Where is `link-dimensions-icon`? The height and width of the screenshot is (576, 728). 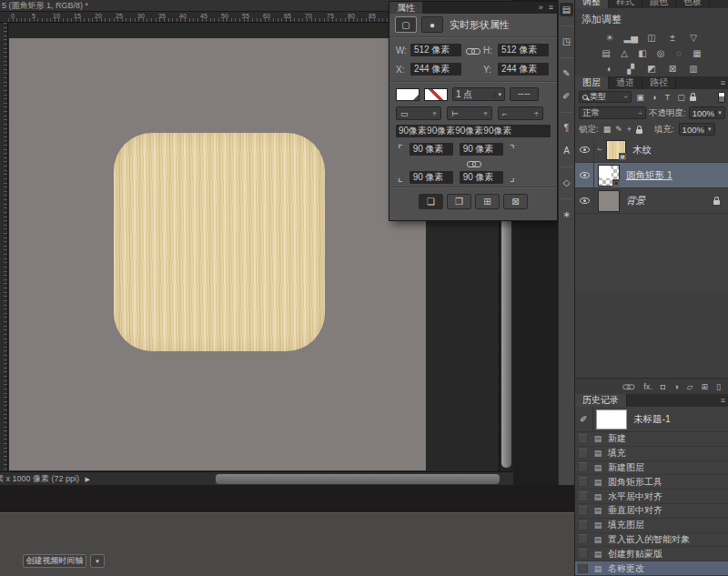
link-dimensions-icon is located at coordinates (473, 51).